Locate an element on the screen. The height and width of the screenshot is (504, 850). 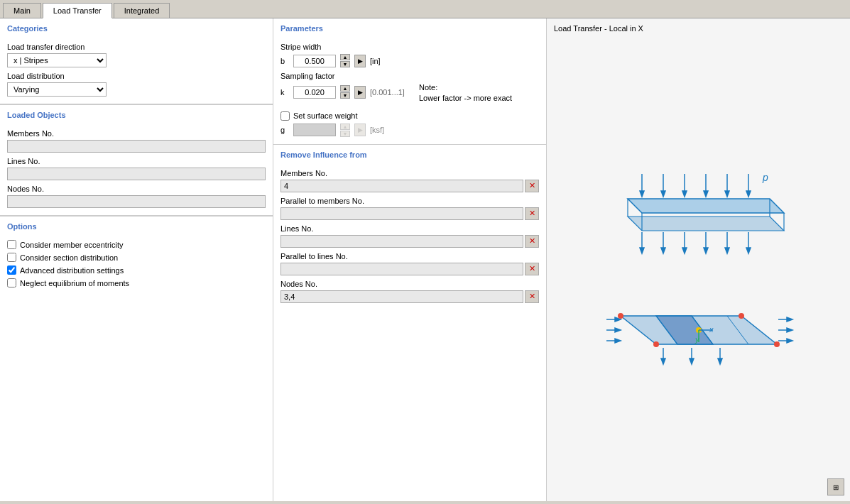
surface-weight-input is located at coordinates (315, 130).